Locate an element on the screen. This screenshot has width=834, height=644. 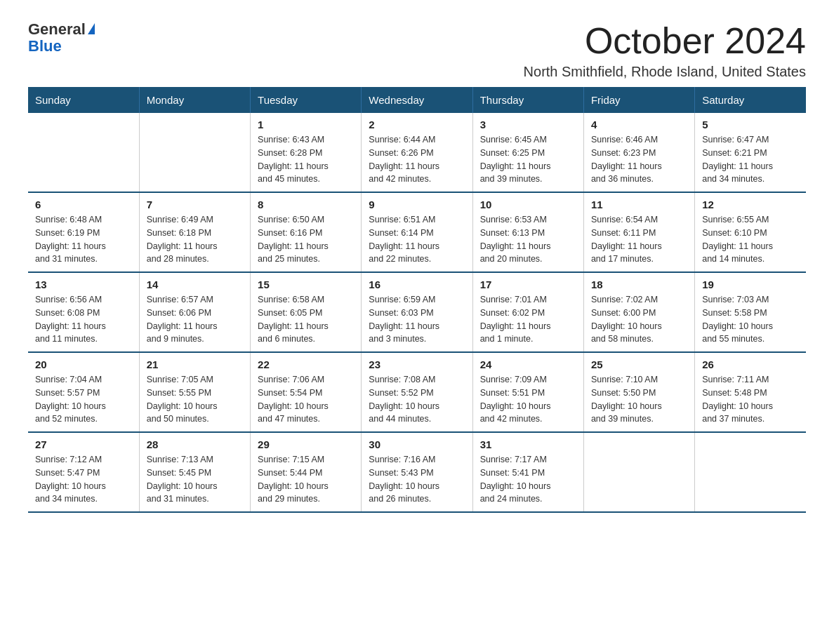
day-info: Sunrise: 6:59 AMSunset: 6:03 PMDaylight:… is located at coordinates (417, 320).